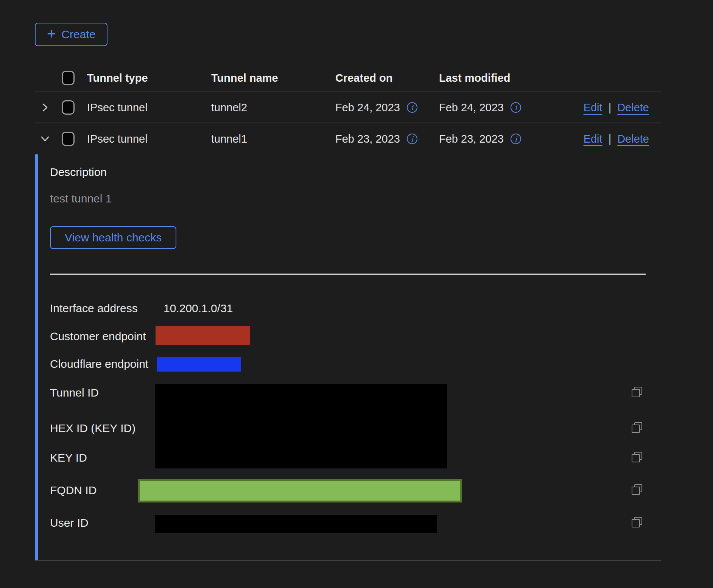 This screenshot has width=713, height=588. I want to click on description-label: Description, so click(78, 172).